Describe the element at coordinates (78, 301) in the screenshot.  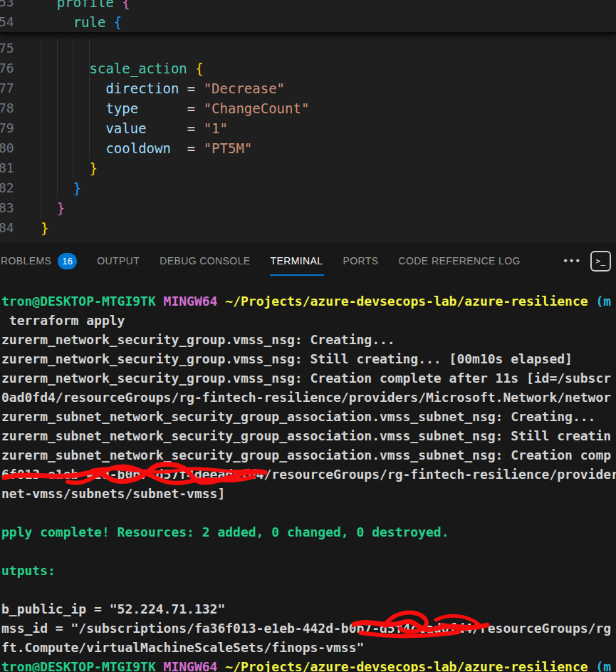
I see `text-segment: tron@DESKTOP-MTGI9TK` at that location.